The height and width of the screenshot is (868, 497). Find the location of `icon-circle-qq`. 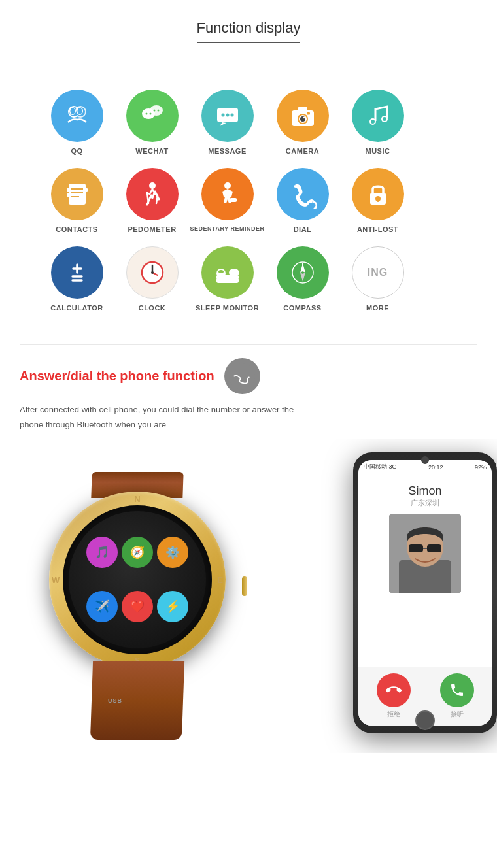

icon-circle-qq is located at coordinates (77, 116).